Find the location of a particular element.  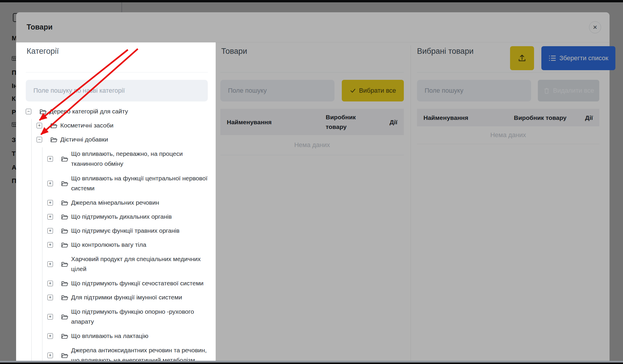

modal-title: Товари is located at coordinates (40, 27).